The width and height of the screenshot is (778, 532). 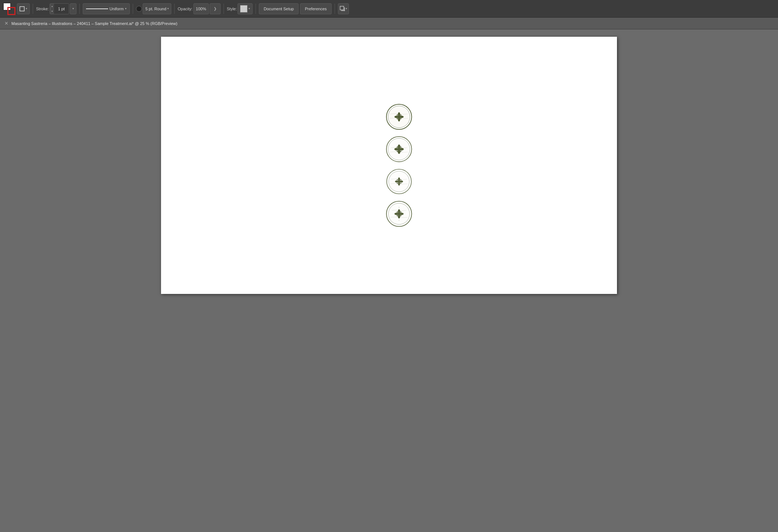 What do you see at coordinates (52, 11) in the screenshot?
I see `stroke-down-arrow: ▾` at bounding box center [52, 11].